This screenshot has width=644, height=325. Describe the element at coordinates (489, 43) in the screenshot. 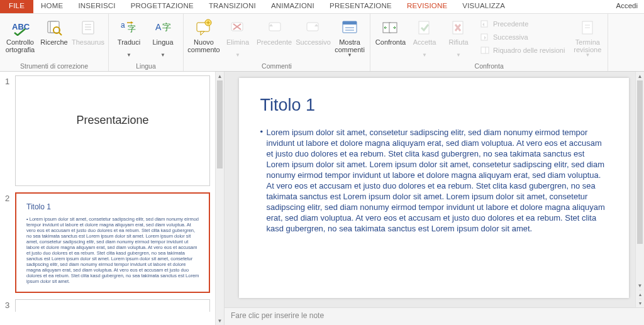

I see `group-compare: Confronta Accetta ▼ Rifiuta ▼ Preceden` at that location.